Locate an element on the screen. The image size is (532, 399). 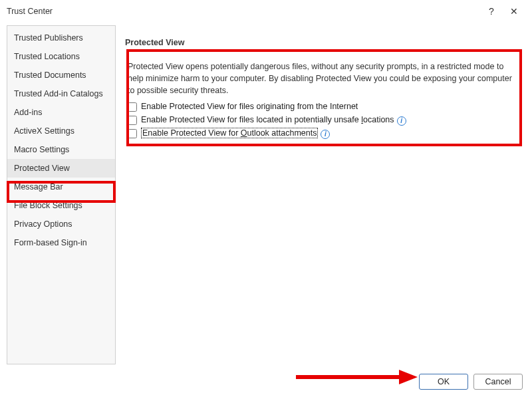
sidebar-item-trusted-locations: Trusted Locations is located at coordinates (61, 57).